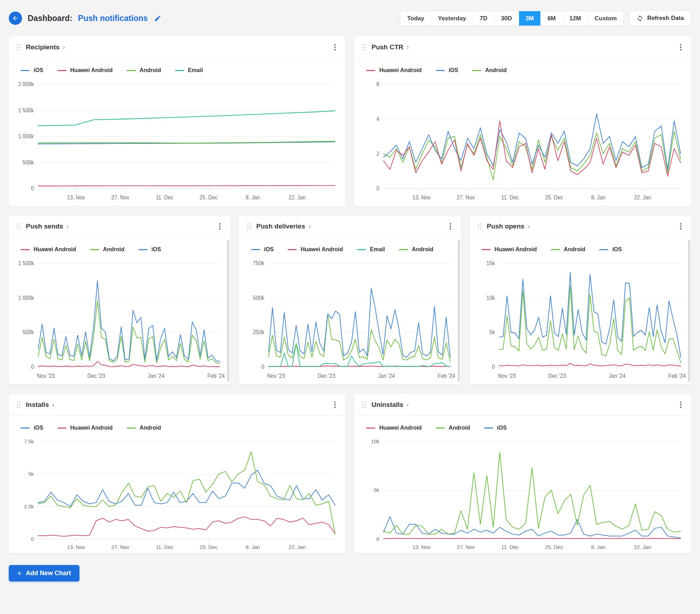 The image size is (700, 614). Describe the element at coordinates (259, 297) in the screenshot. I see `svg-text: 500k` at that location.